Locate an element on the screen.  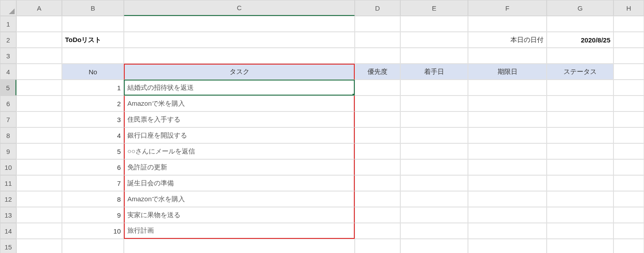
cell-D12 is located at coordinates (378, 199).